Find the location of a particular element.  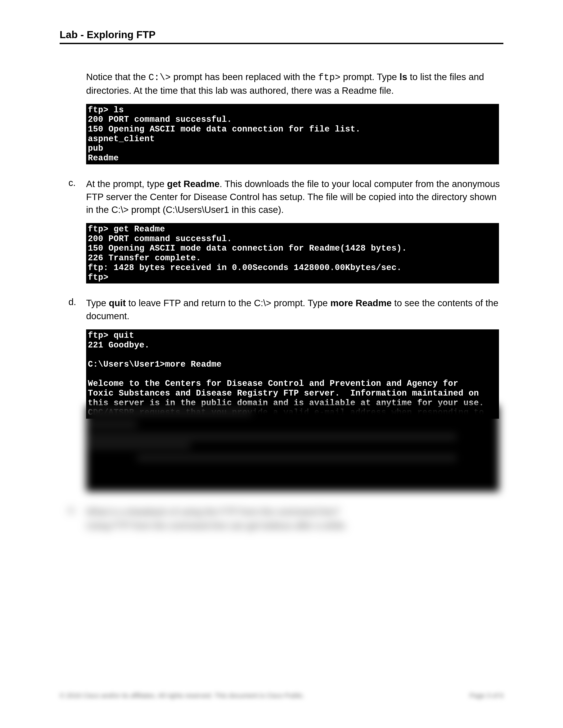

footer-copyright: © 2016 Cisco and/or its affiliates. All … is located at coordinates (182, 695).